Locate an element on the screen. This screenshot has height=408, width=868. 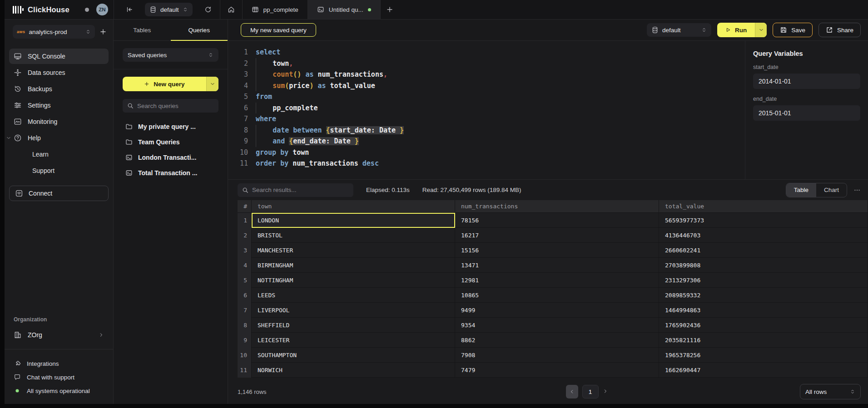
sidebar-item-sql-console: SQL Console is located at coordinates (59, 56).